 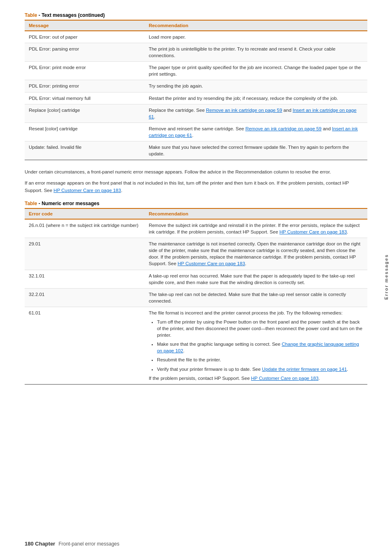 I want to click on list-item: Resubmit the file to the printer., so click(x=260, y=360).